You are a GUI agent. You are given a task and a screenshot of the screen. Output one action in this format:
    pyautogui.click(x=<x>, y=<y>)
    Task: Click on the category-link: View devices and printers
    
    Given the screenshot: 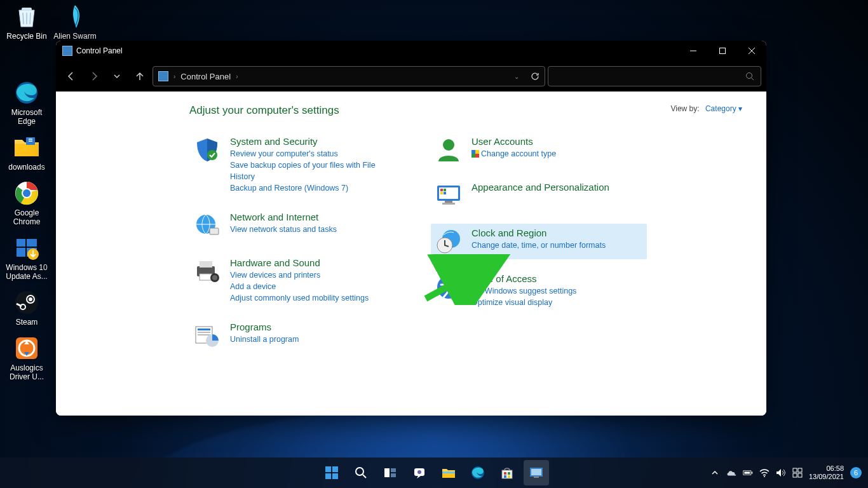 What is the action you would take?
    pyautogui.click(x=299, y=275)
    